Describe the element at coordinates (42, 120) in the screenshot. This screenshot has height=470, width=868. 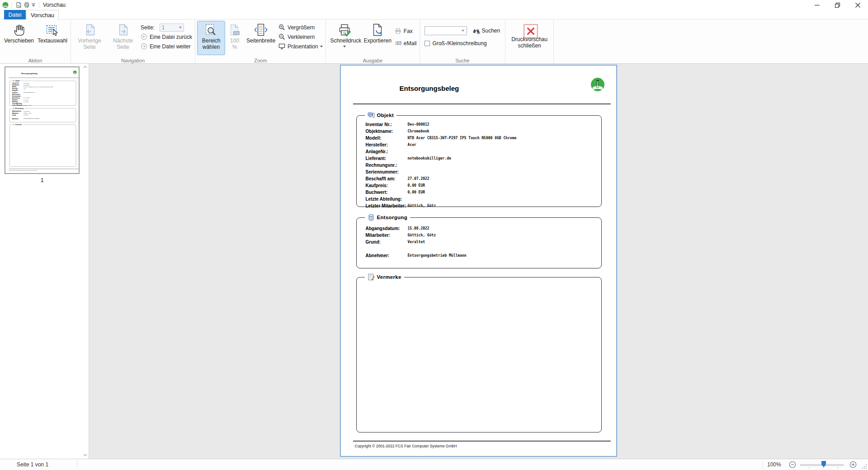
I see `page-thumbnail-content: Entsorgungsbeleg Objekt Inventar Nr.:Dev…` at that location.